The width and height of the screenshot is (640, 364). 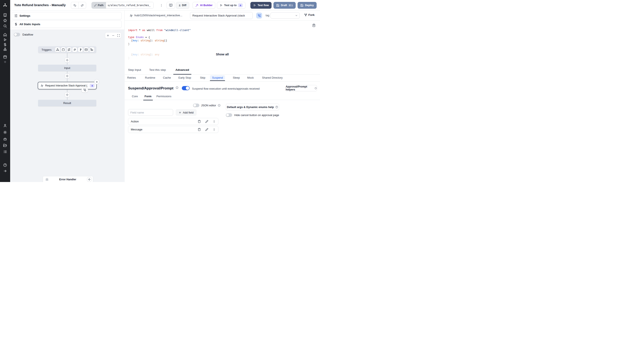 I want to click on draft-button: Draft ⌘S, so click(x=284, y=6).